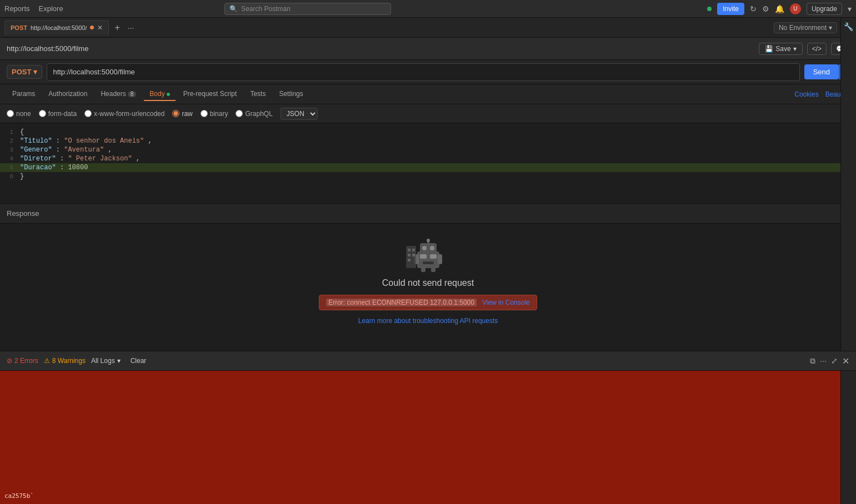 This screenshot has height=504, width=856. I want to click on response-bar: Response ▾, so click(428, 214).